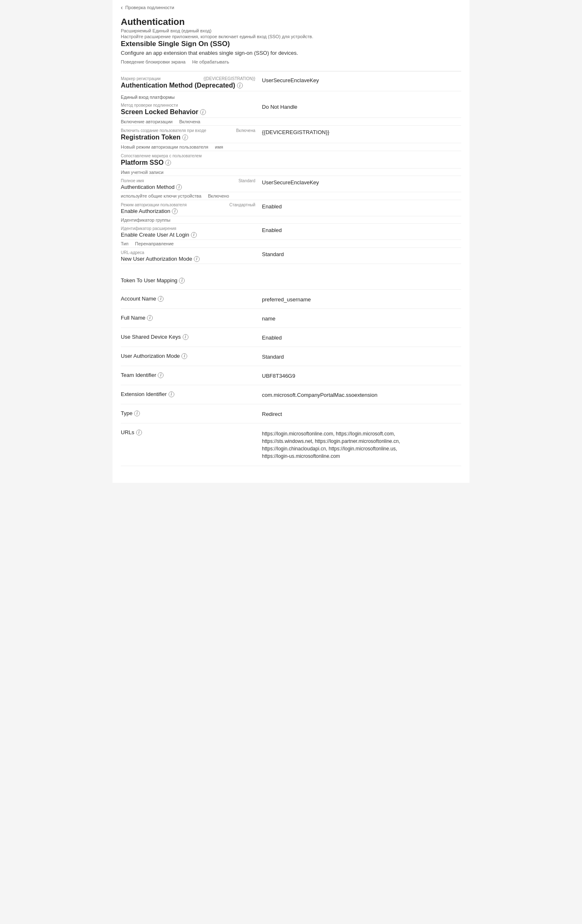 Image resolution: width=582 pixels, height=924 pixels. I want to click on urls-value: https://login.microsoftonline.com, https…, so click(362, 445).